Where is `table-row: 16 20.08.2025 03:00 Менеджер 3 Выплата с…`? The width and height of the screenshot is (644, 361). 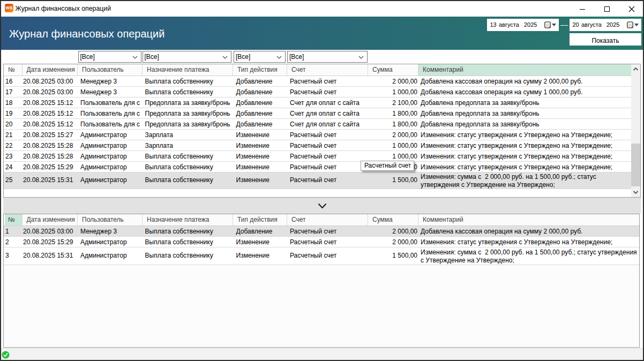
table-row: 16 20.08.2025 03:00 Менеджер 3 Выплата с… is located at coordinates (317, 81).